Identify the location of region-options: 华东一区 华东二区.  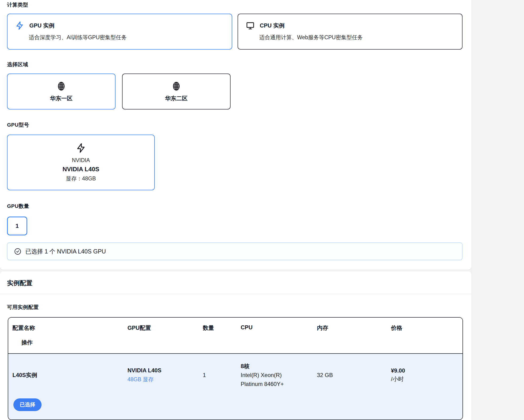
(235, 91).